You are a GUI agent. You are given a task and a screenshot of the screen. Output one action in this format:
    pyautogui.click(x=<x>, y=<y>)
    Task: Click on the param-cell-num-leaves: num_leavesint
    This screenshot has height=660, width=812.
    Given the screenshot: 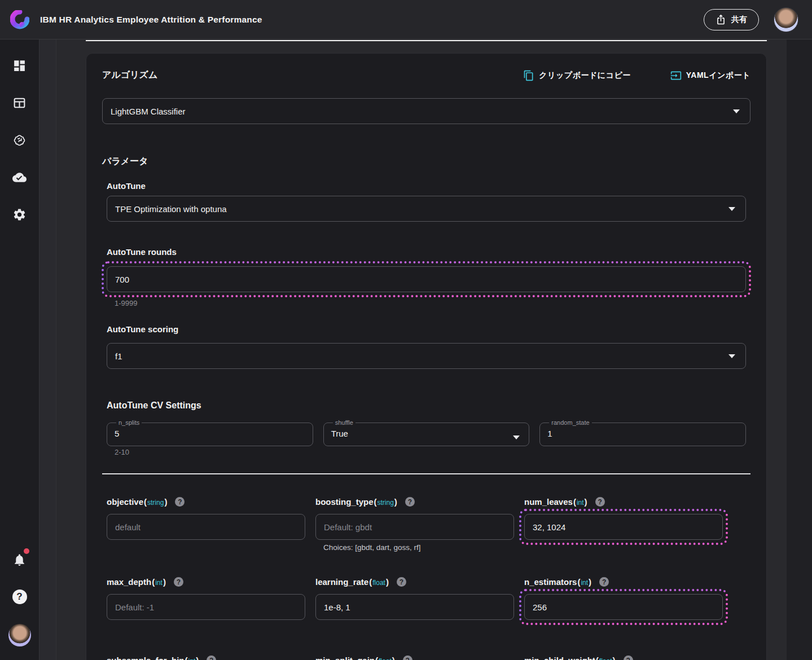 What is the action you would take?
    pyautogui.click(x=624, y=525)
    